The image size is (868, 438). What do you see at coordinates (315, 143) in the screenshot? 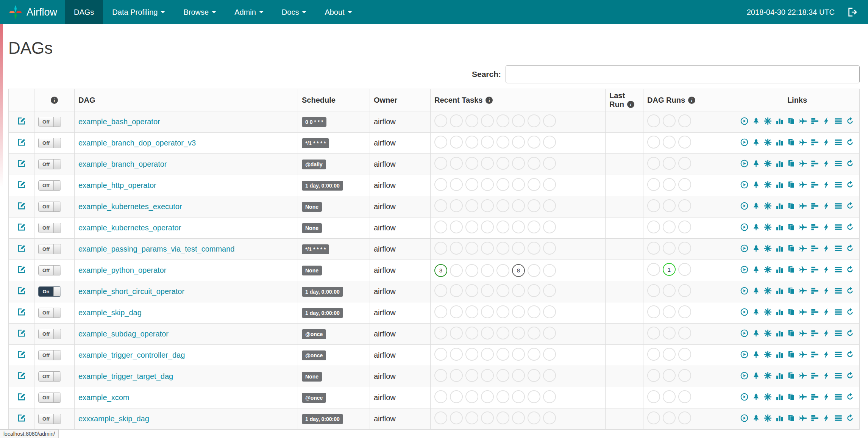
I see `schedule-badge: */1 * * * *` at bounding box center [315, 143].